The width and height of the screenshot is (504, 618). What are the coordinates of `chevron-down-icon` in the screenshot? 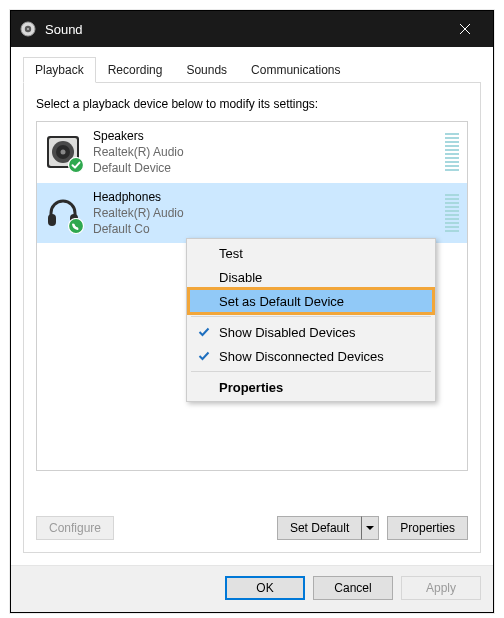 It's located at (370, 528).